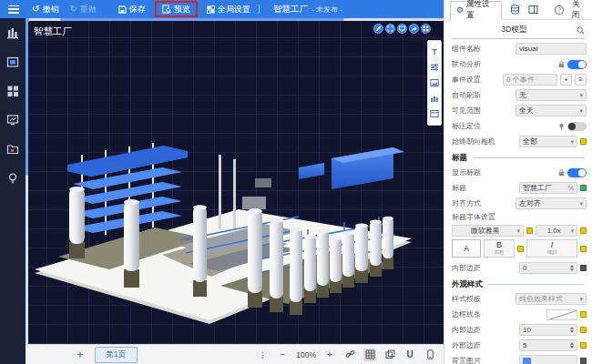 The width and height of the screenshot is (592, 364). What do you see at coordinates (262, 355) in the screenshot?
I see `drag-handle-icon: ⋮` at bounding box center [262, 355].